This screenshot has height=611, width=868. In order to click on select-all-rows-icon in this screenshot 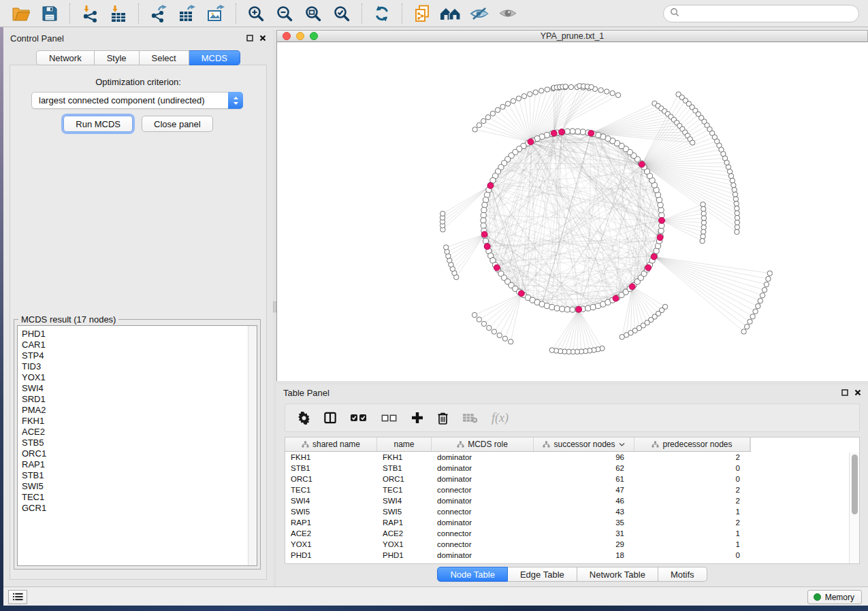, I will do `click(359, 418)`.